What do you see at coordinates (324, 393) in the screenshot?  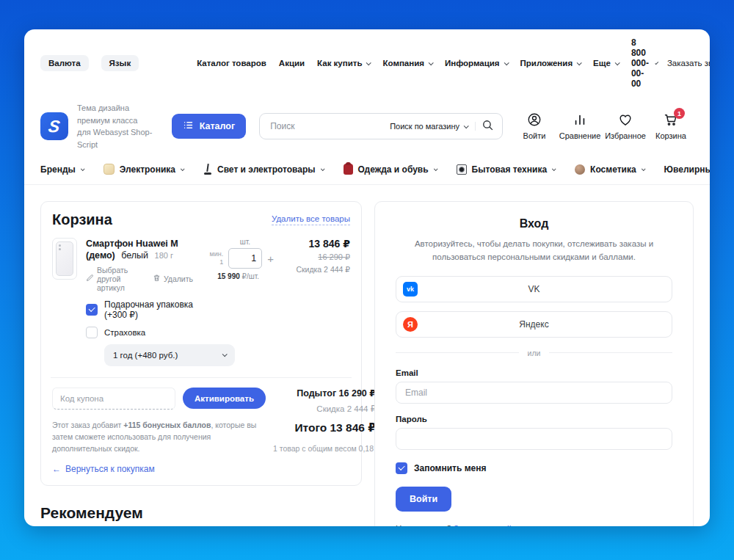 I see `subtotal: Подытог 16 290 ₽` at bounding box center [324, 393].